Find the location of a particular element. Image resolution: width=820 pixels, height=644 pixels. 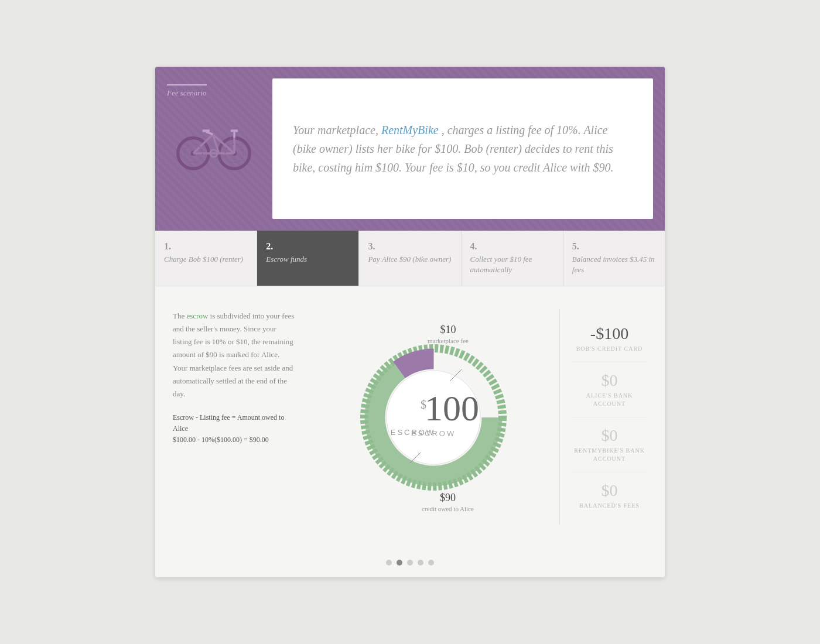

step-3: 3. Pay Alice $90 (bike owner) is located at coordinates (410, 258).